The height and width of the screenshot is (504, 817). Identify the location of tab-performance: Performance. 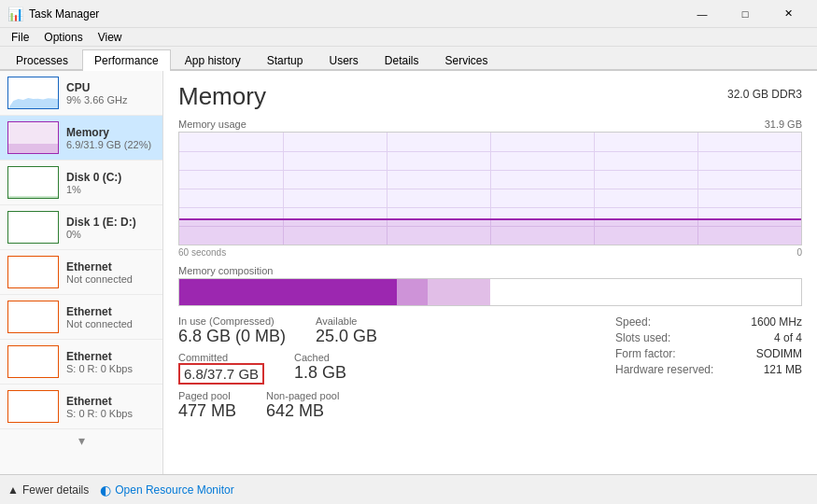
(127, 60).